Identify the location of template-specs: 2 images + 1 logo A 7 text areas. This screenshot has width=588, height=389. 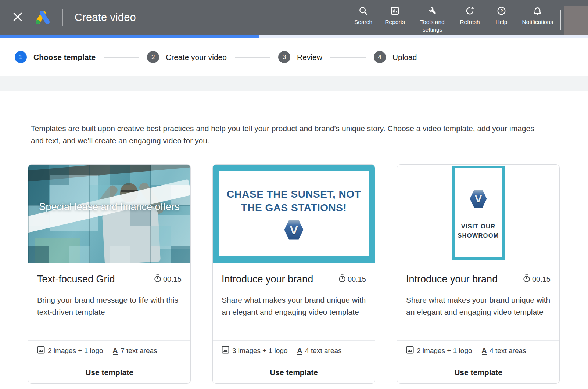
(110, 350).